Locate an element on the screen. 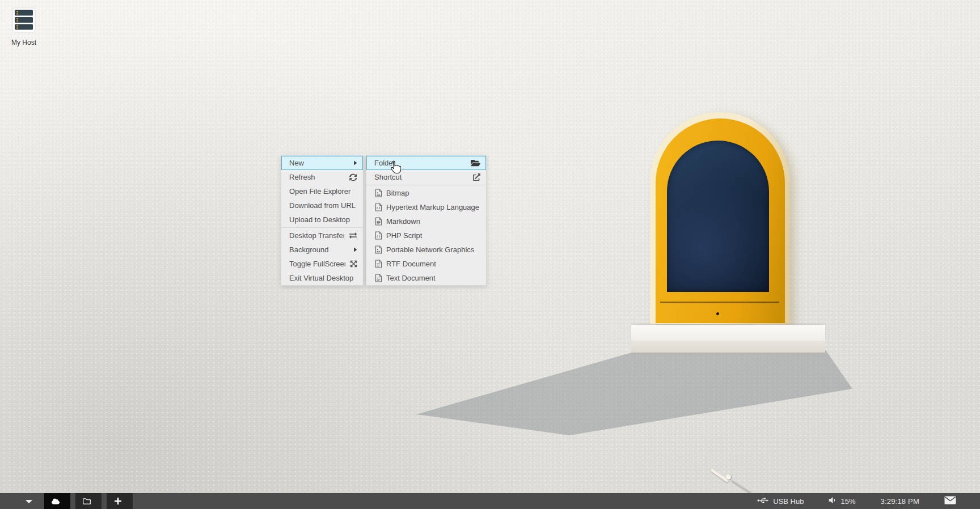 This screenshot has width=980, height=509. volume-status: 15% is located at coordinates (842, 501).